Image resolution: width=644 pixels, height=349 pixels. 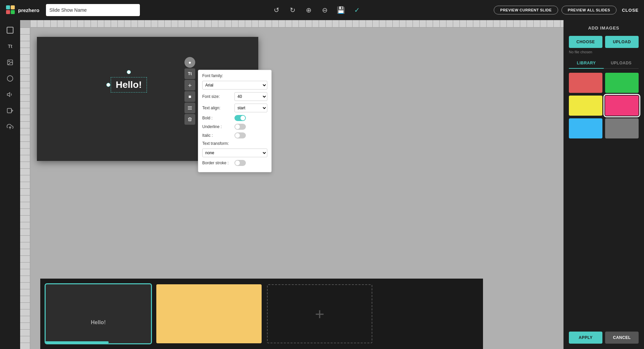 What do you see at coordinates (217, 135) in the screenshot?
I see `italic-label: Italic :` at bounding box center [217, 135].